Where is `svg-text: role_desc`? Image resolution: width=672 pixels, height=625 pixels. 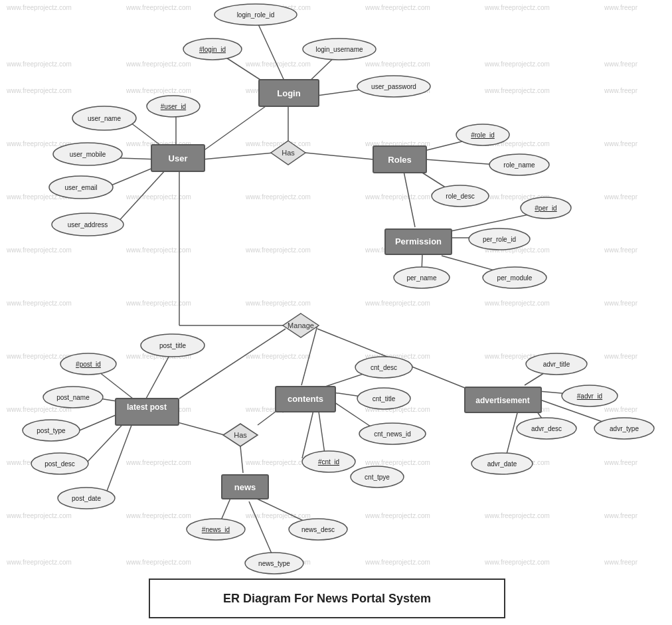
svg-text: role_desc is located at coordinates (460, 197).